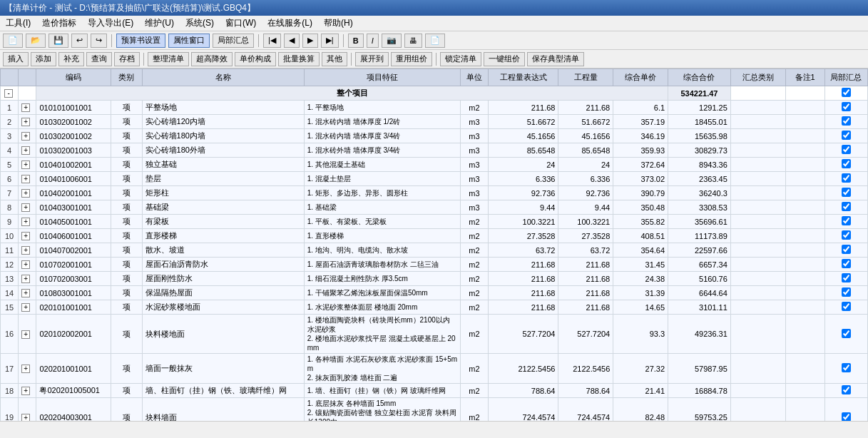  Describe the element at coordinates (73, 151) in the screenshot. I see `row-code: 010302001003` at that location.